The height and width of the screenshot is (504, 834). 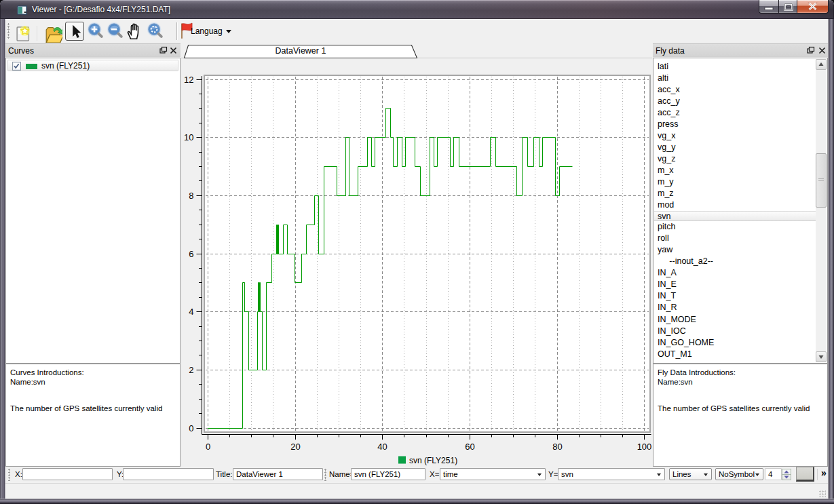 I want to click on svg-text: 10, so click(x=189, y=137).